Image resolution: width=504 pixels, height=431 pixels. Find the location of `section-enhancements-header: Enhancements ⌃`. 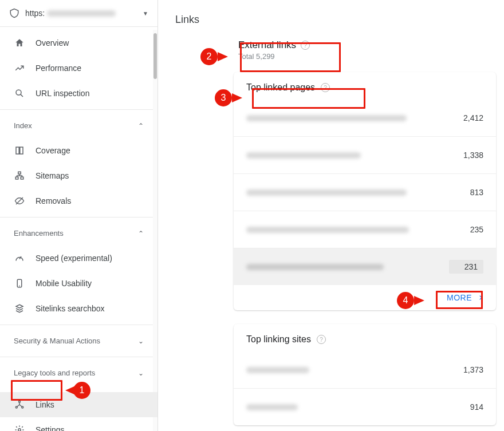

section-enhancements-header: Enhancements ⌃ is located at coordinates (79, 234).